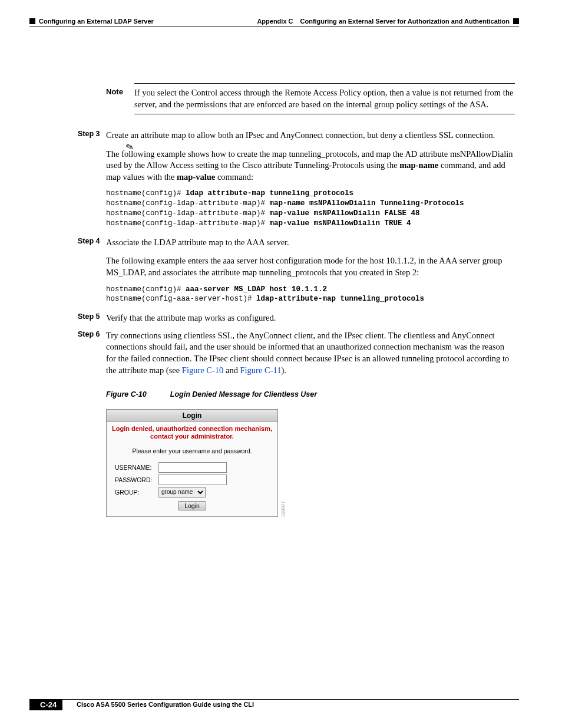 The image size is (562, 728). What do you see at coordinates (97, 21) in the screenshot?
I see `header-section-title: Configuring an External LDAP Server` at bounding box center [97, 21].